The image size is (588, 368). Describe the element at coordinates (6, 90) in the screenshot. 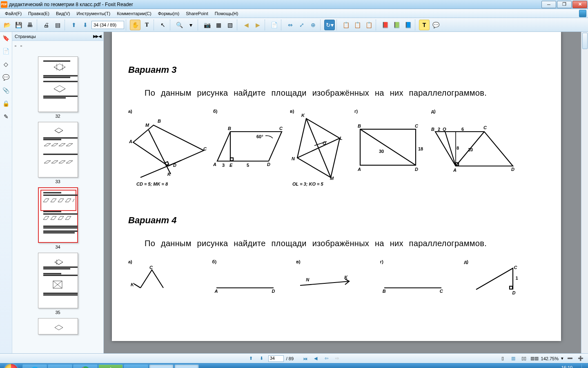

I see `attachments-tab-icon: 📎` at that location.